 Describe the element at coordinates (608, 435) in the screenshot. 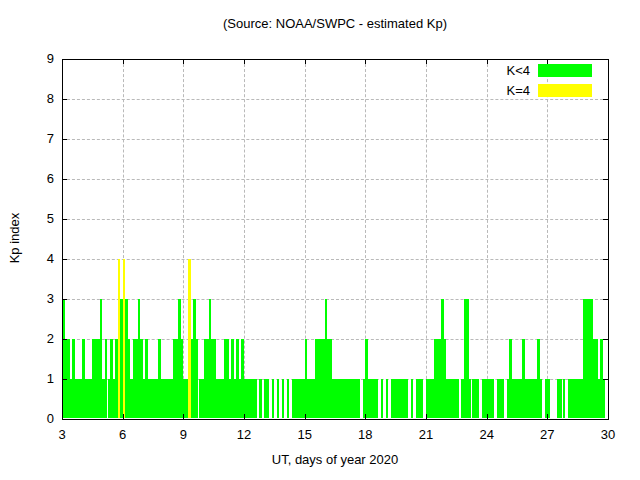

I see `x-tick-label: 30` at that location.